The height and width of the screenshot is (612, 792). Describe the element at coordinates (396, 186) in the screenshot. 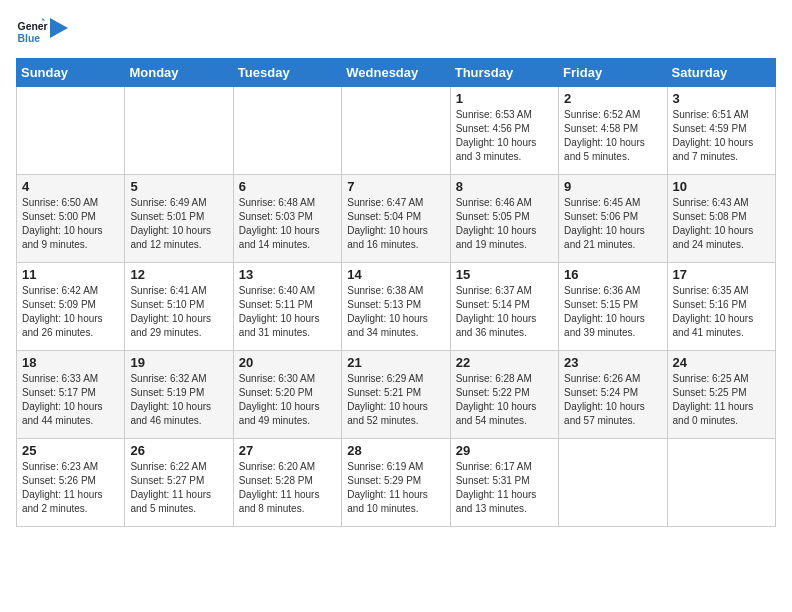

I see `day-number: 7` at that location.